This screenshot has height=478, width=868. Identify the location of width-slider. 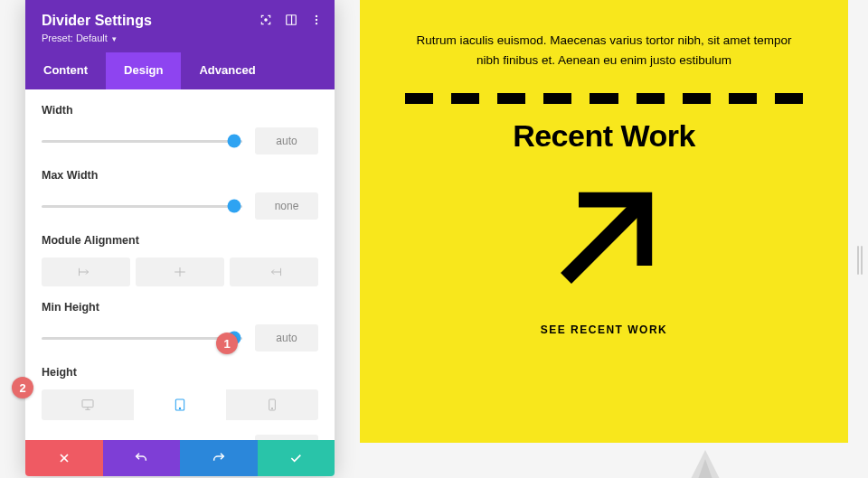
(142, 141).